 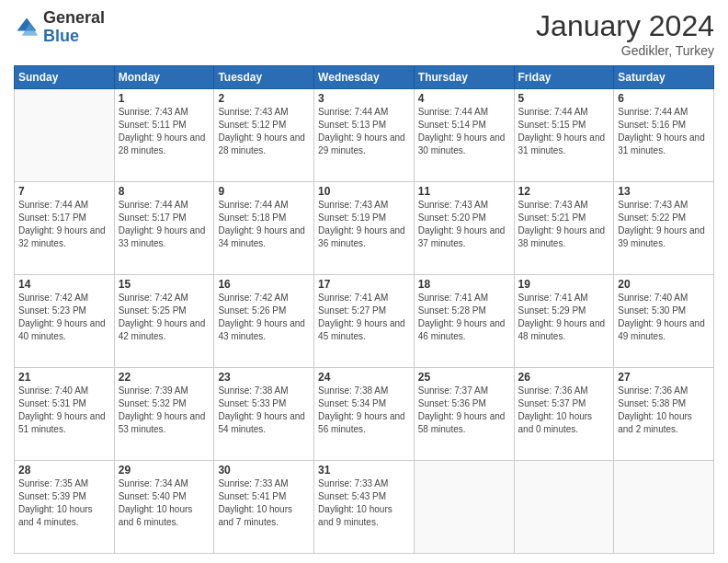 What do you see at coordinates (74, 37) in the screenshot?
I see `logo-blue-text: Blue` at bounding box center [74, 37].